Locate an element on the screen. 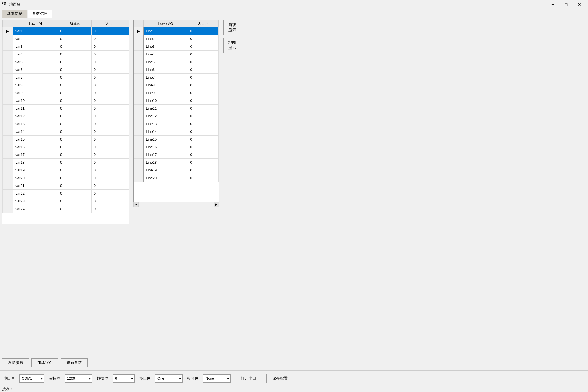 Image resolution: width=588 pixels, height=392 pixels. row-name: var18 is located at coordinates (35, 163).